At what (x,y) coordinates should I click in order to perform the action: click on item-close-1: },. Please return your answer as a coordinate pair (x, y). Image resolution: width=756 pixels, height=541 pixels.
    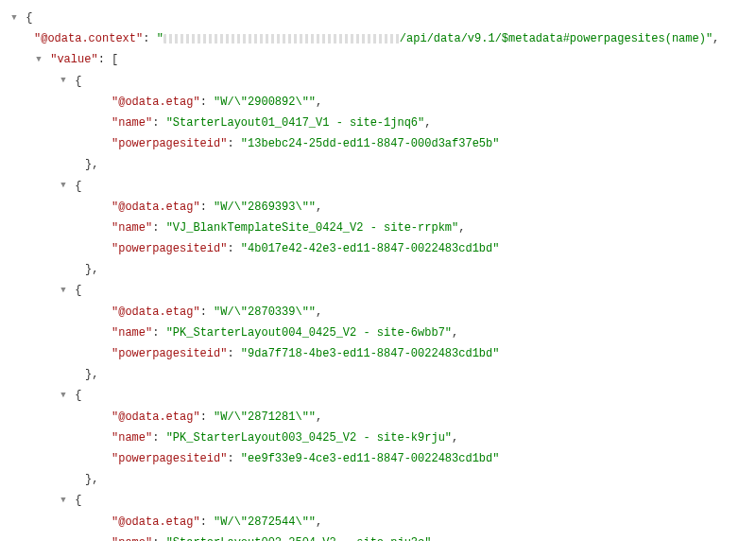
    Looking at the image, I should click on (378, 270).